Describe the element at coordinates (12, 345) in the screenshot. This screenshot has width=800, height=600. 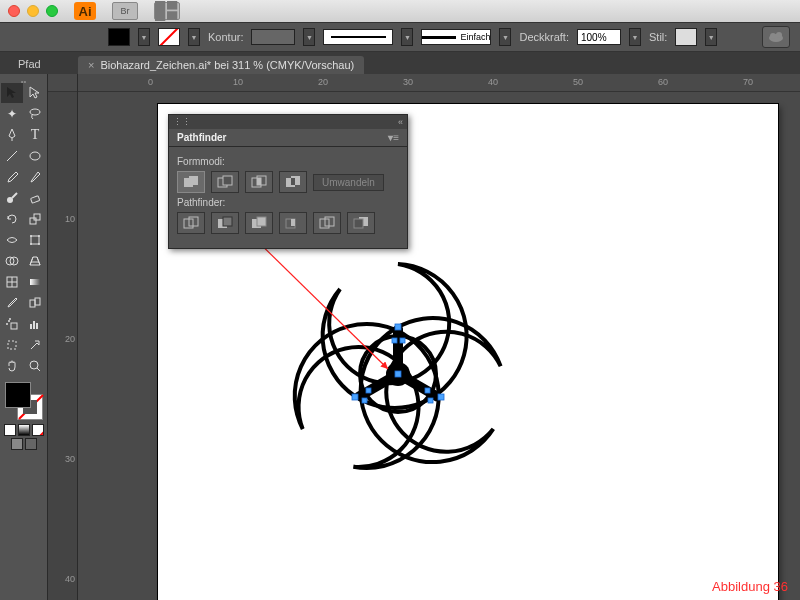
I see `artboard-tool` at that location.